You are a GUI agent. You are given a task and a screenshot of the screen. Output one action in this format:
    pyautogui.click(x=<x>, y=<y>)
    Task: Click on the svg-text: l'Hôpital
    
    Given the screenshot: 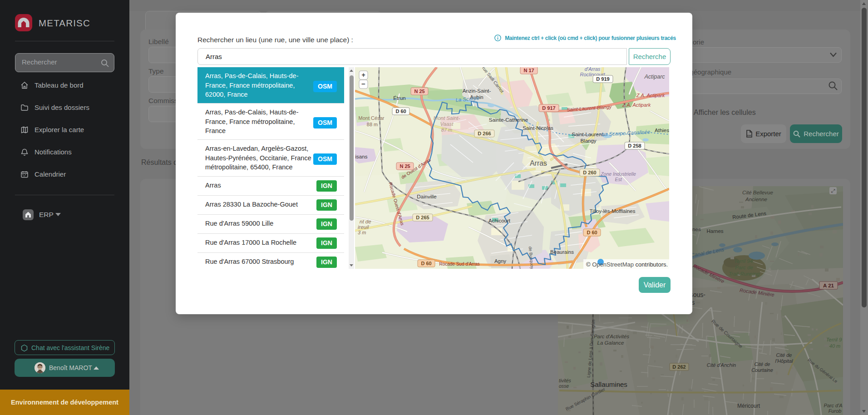 What is the action you would take?
    pyautogui.click(x=784, y=361)
    